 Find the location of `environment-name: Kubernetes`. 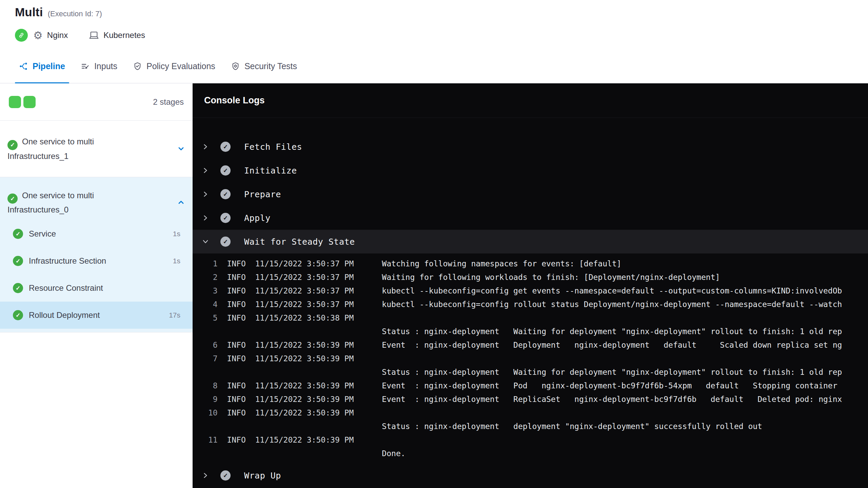

environment-name: Kubernetes is located at coordinates (124, 35).